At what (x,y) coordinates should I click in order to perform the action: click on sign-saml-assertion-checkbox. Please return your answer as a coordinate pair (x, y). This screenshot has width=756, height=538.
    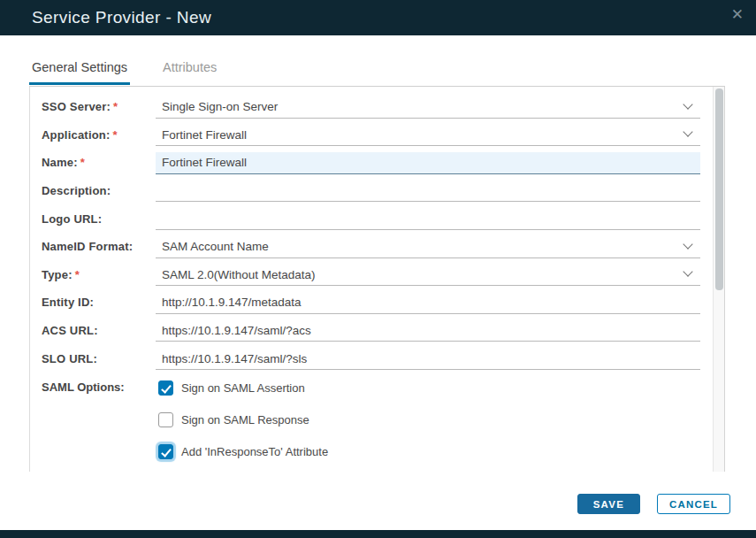
    Looking at the image, I should click on (166, 388).